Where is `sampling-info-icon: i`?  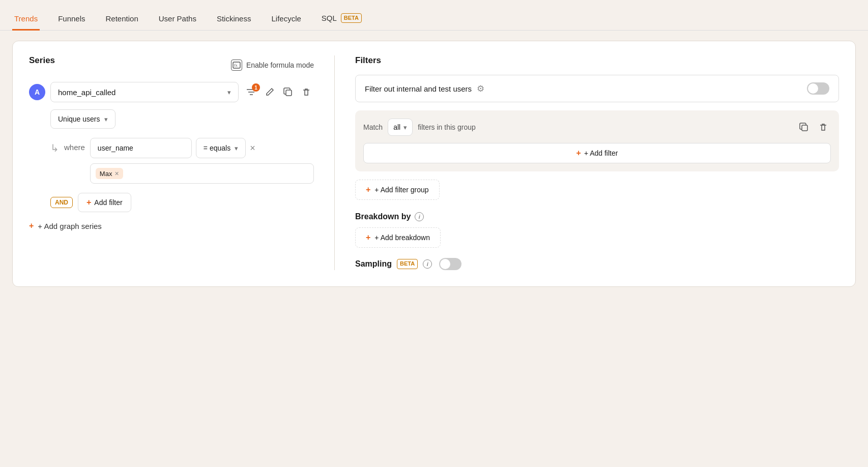
sampling-info-icon: i is located at coordinates (427, 264).